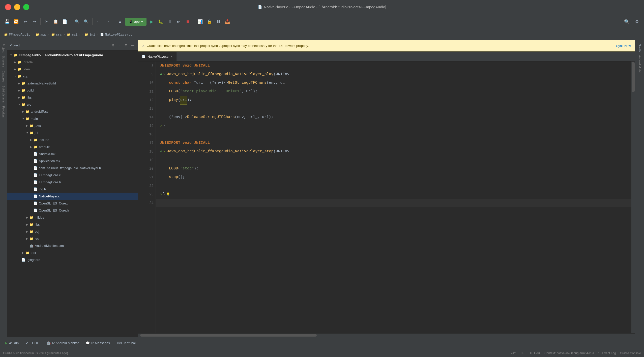 The width and height of the screenshot is (644, 357). What do you see at coordinates (73, 140) in the screenshot?
I see `tree-item-include: ▶ 📁 include` at bounding box center [73, 140].